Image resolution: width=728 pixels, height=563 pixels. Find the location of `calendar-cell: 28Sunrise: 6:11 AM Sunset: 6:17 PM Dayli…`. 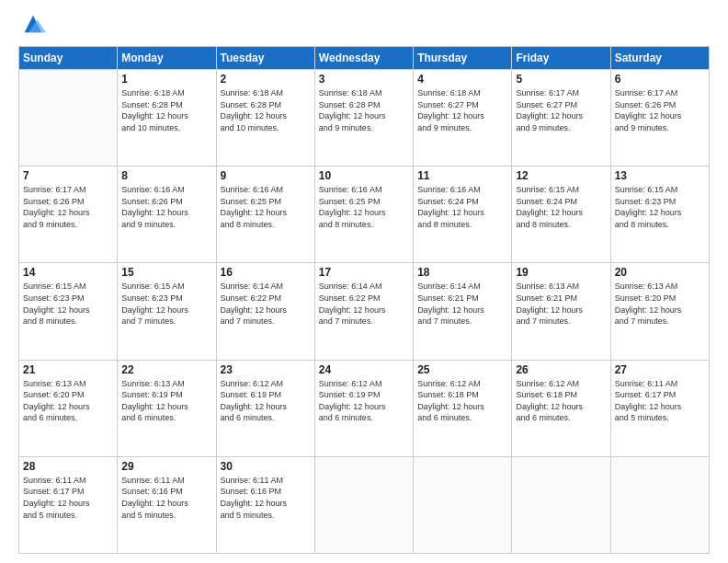

calendar-cell: 28Sunrise: 6:11 AM Sunset: 6:17 PM Dayli… is located at coordinates (68, 504).